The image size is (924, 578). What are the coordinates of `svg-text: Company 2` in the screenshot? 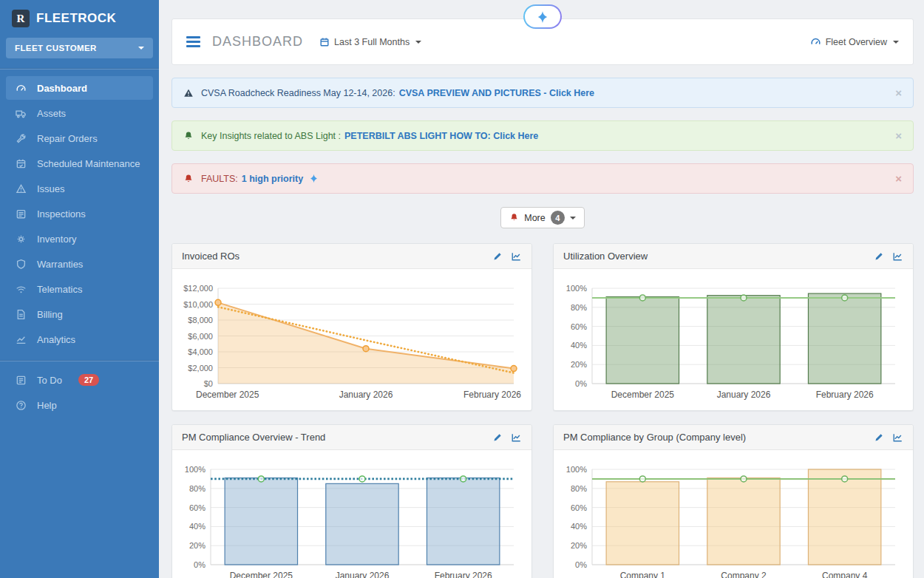 It's located at (744, 574).